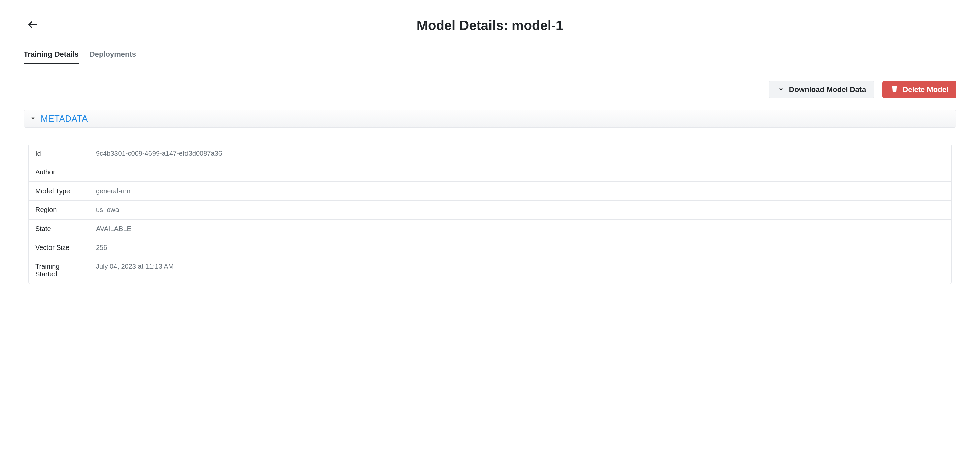 The image size is (980, 462). What do you see at coordinates (464, 25) in the screenshot?
I see `page-title-prefix: Model Details:` at bounding box center [464, 25].